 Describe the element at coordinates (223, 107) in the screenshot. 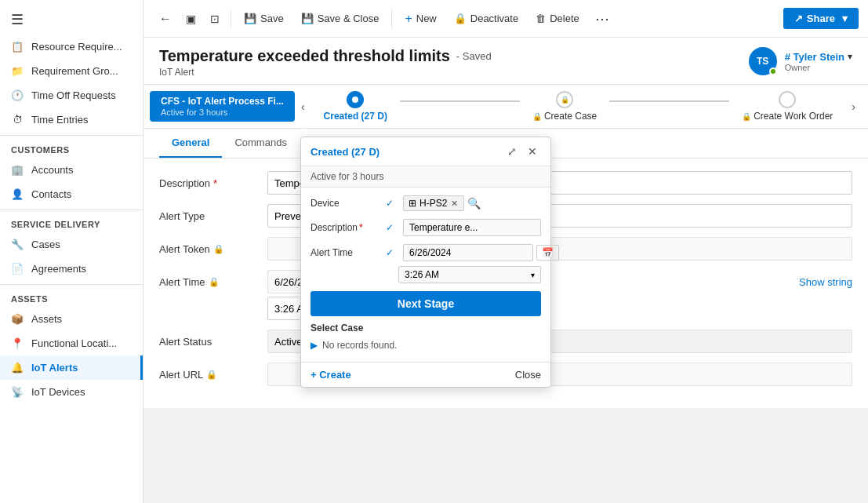

I see `active-stage-pill: CFS - IoT Alert Process Fi... Active for…` at that location.